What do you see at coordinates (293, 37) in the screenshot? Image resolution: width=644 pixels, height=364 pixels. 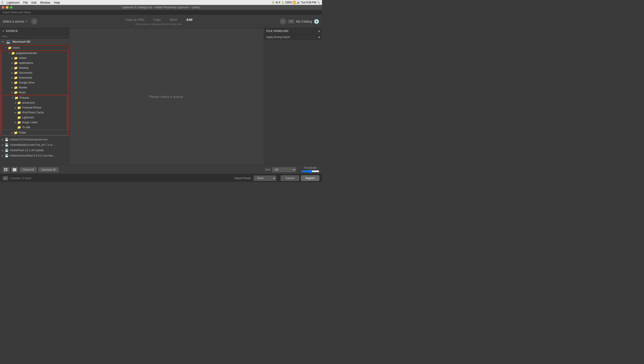 I see `apply-during-import-header: Apply During Import ◀` at bounding box center [293, 37].